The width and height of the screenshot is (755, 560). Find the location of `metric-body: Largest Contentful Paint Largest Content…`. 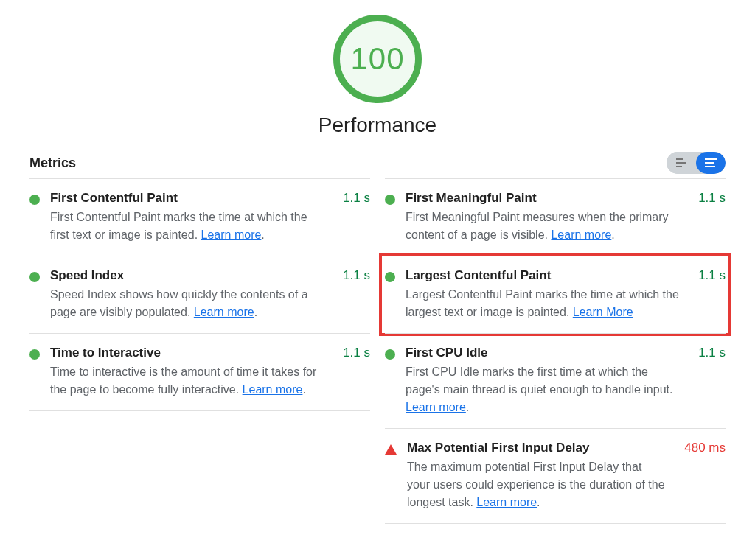

metric-body: Largest Contentful Paint Largest Content… is located at coordinates (543, 295).